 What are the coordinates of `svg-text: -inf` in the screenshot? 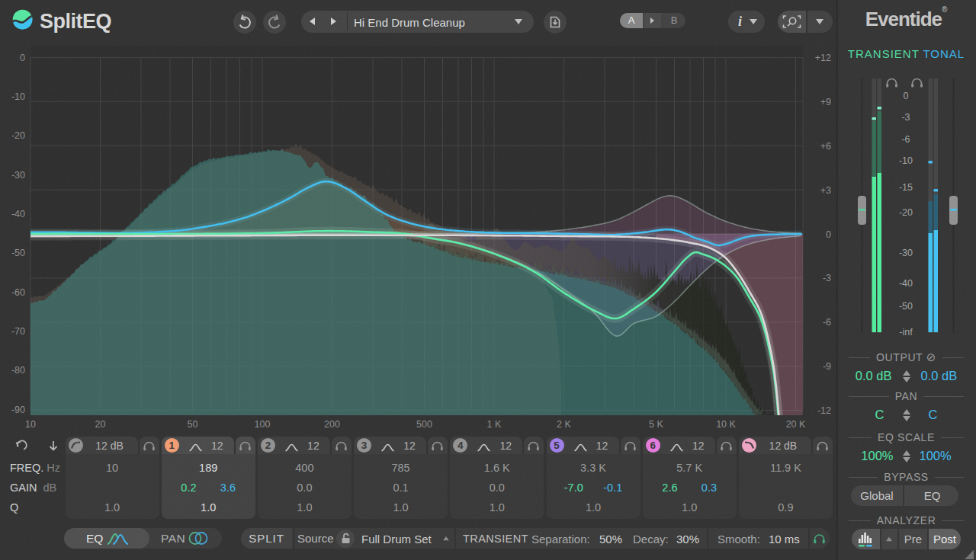 It's located at (906, 332).